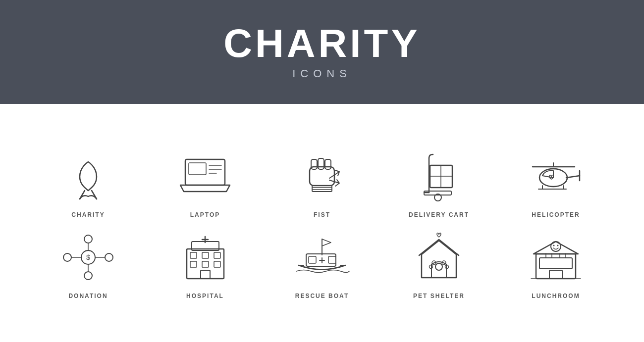  I want to click on rescue-boat-icon, so click(322, 258).